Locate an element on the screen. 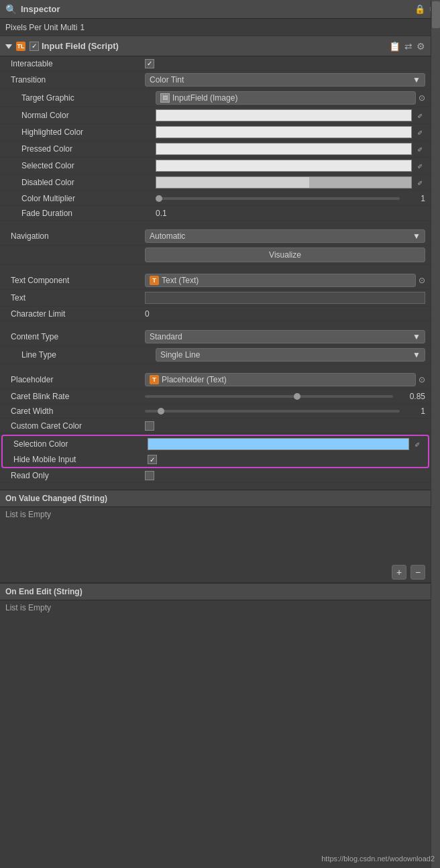  remove-event-button-1: − is located at coordinates (418, 572).